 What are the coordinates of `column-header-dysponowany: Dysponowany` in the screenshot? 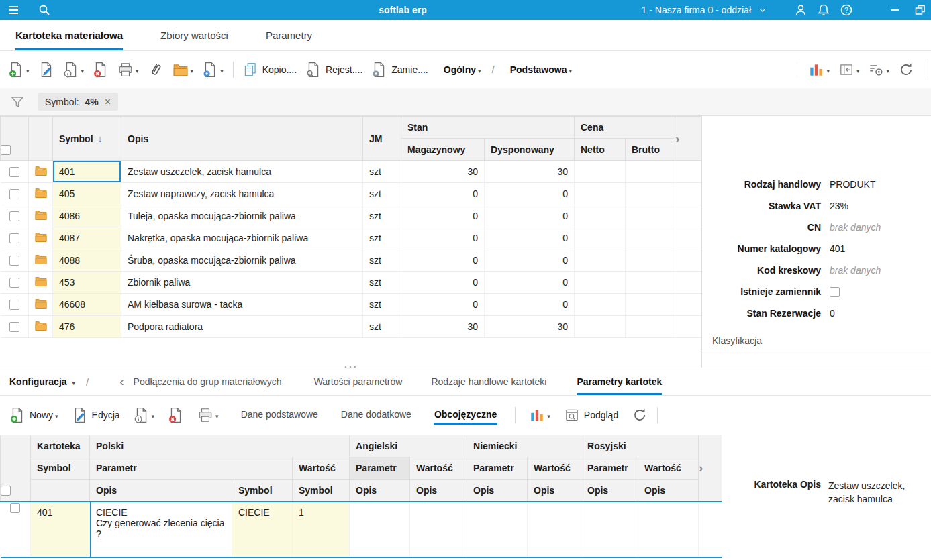 It's located at (530, 150).